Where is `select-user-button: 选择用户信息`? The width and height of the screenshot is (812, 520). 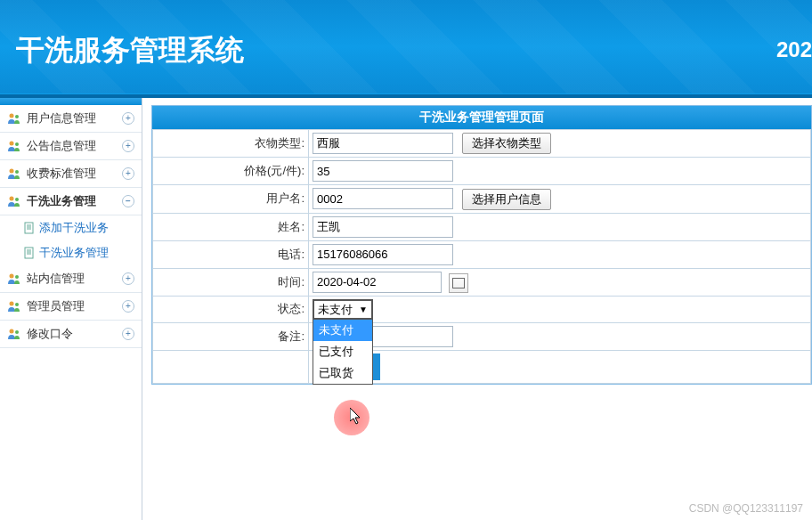 select-user-button: 选择用户信息 is located at coordinates (507, 199).